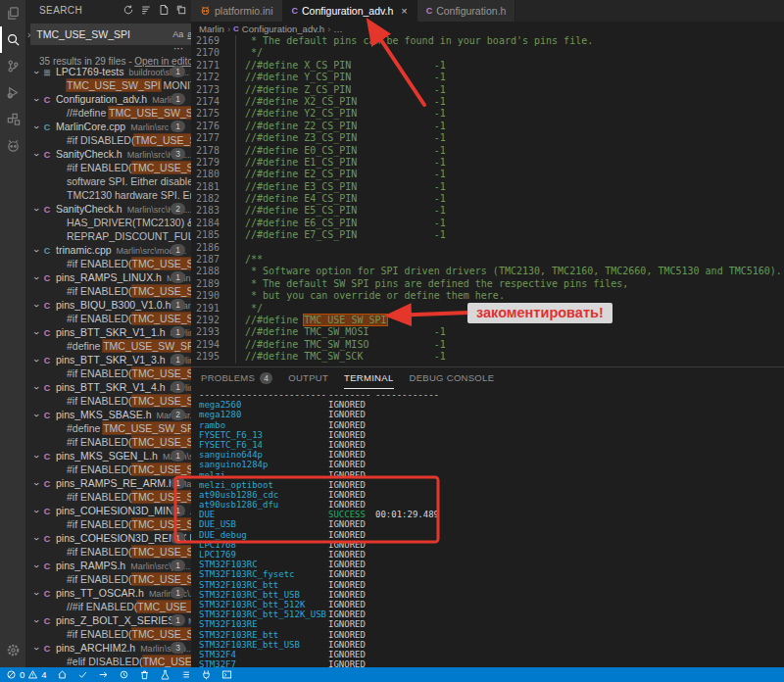 The width and height of the screenshot is (784, 682). I want to click on test-flask-icon, so click(165, 674).